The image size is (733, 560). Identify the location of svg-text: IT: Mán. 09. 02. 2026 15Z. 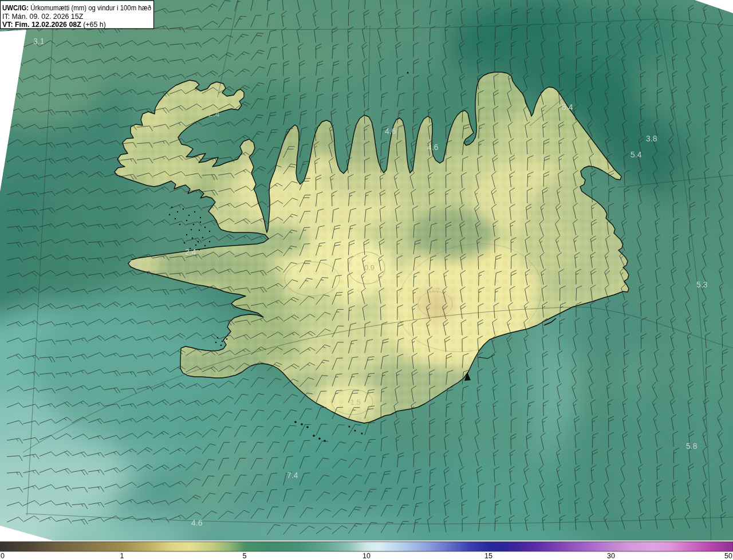
(43, 17).